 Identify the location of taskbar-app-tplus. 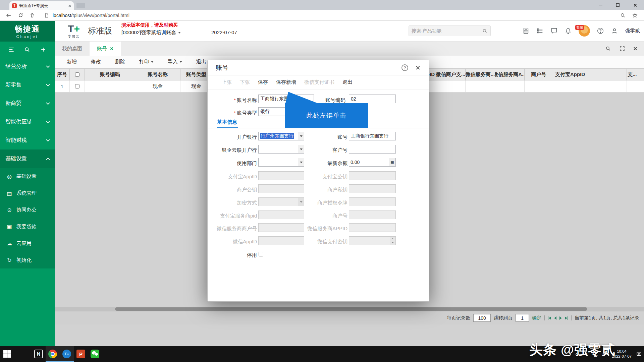
(67, 354).